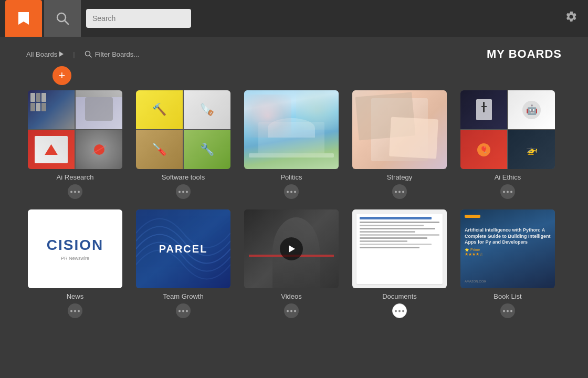  Describe the element at coordinates (531, 150) in the screenshot. I see `collage-cell: 🚁` at that location.